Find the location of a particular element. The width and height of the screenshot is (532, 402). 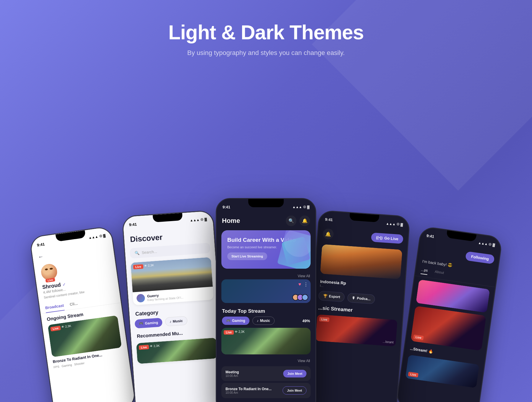

search-button: 🔍 is located at coordinates (291, 221).